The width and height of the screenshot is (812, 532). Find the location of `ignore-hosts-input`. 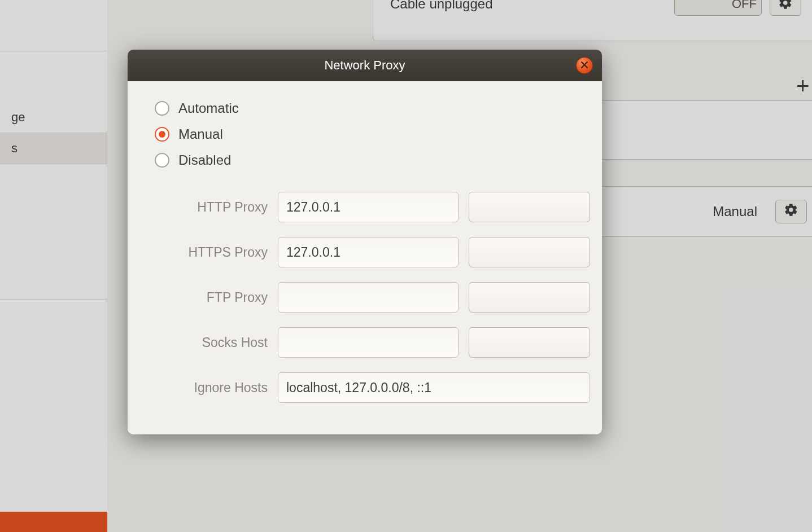

ignore-hosts-input is located at coordinates (434, 388).